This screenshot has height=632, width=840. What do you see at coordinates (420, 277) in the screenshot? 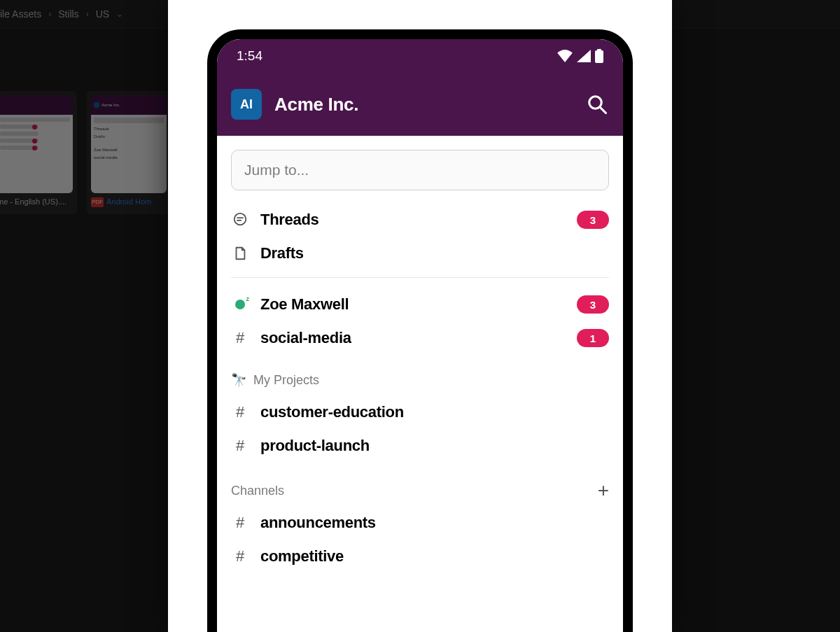
I see `divider` at bounding box center [420, 277].